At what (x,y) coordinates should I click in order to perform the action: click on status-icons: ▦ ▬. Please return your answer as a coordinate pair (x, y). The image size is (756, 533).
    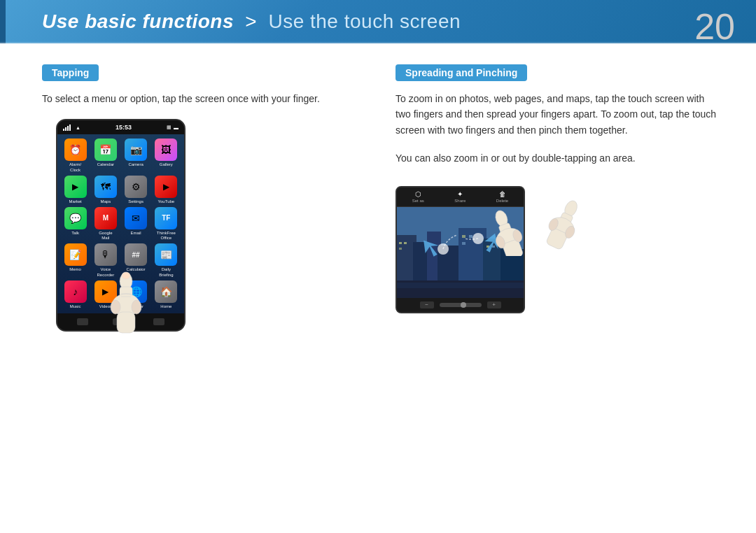
    Looking at the image, I should click on (172, 127).